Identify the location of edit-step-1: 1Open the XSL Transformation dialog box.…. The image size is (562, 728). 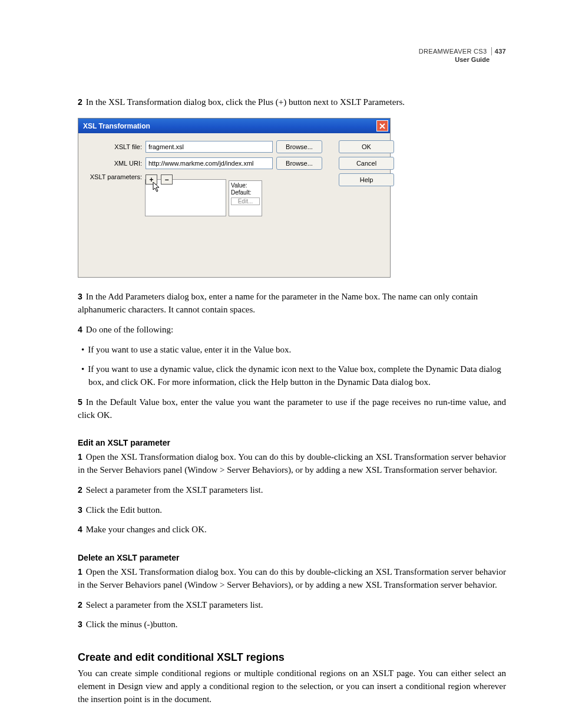
(292, 464).